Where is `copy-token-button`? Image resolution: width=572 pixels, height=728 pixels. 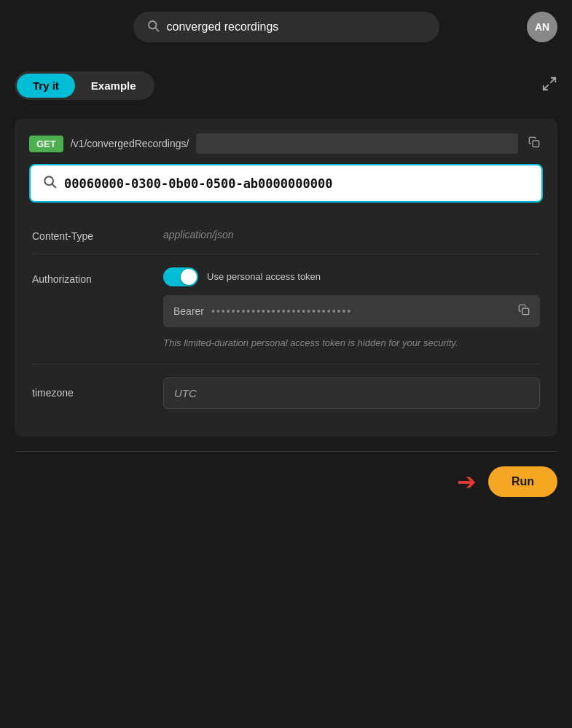 copy-token-button is located at coordinates (524, 311).